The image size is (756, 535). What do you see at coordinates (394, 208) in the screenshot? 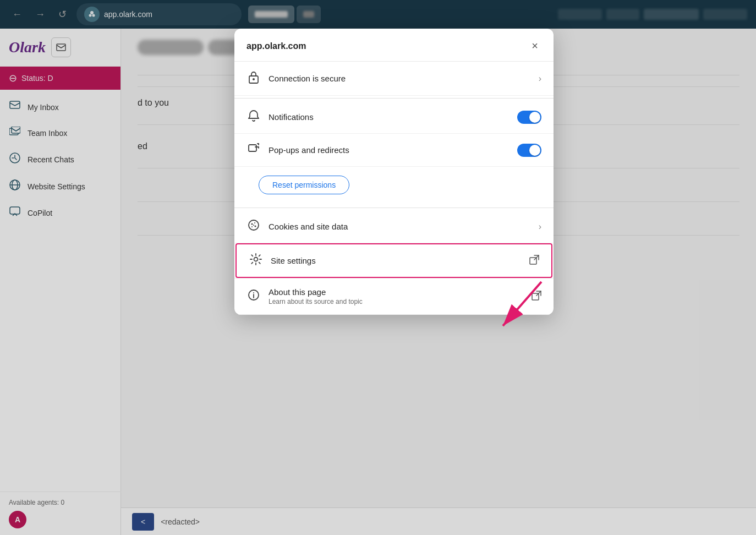
I see `divider-before-cookies` at bounding box center [394, 208].